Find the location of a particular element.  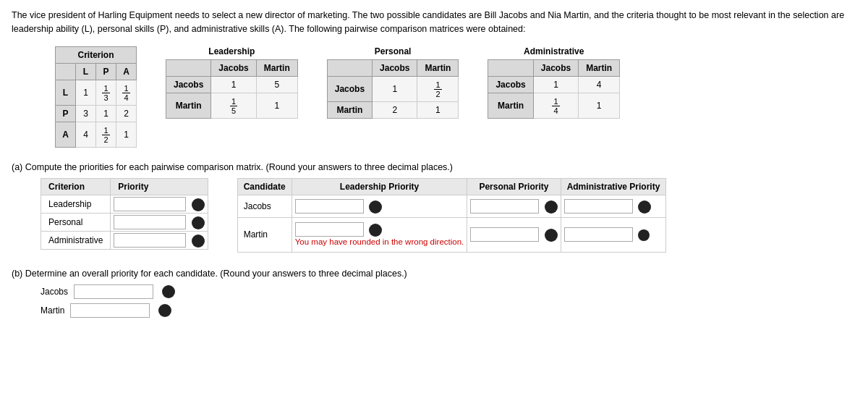

personal-matrix: Jacobs Martin Jacobs 1 12 Martin 2 1 is located at coordinates (393, 89).